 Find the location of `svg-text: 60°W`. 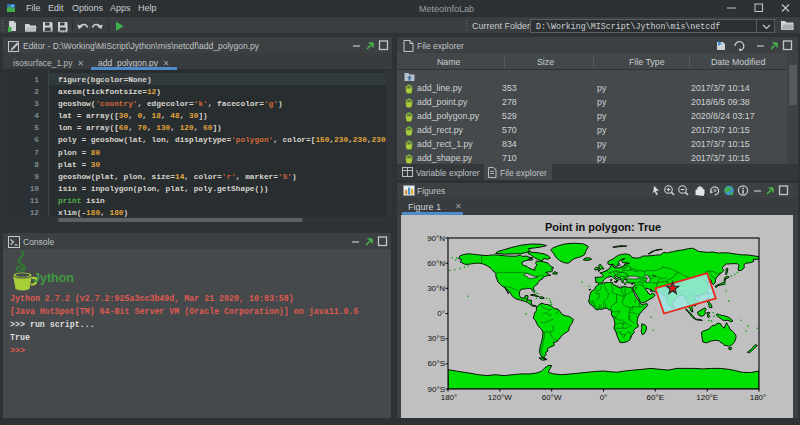

svg-text: 60°W is located at coordinates (552, 398).